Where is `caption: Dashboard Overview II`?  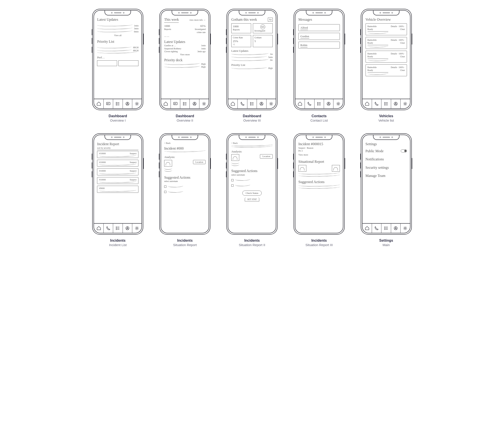
caption: Dashboard Overview II is located at coordinates (185, 118).